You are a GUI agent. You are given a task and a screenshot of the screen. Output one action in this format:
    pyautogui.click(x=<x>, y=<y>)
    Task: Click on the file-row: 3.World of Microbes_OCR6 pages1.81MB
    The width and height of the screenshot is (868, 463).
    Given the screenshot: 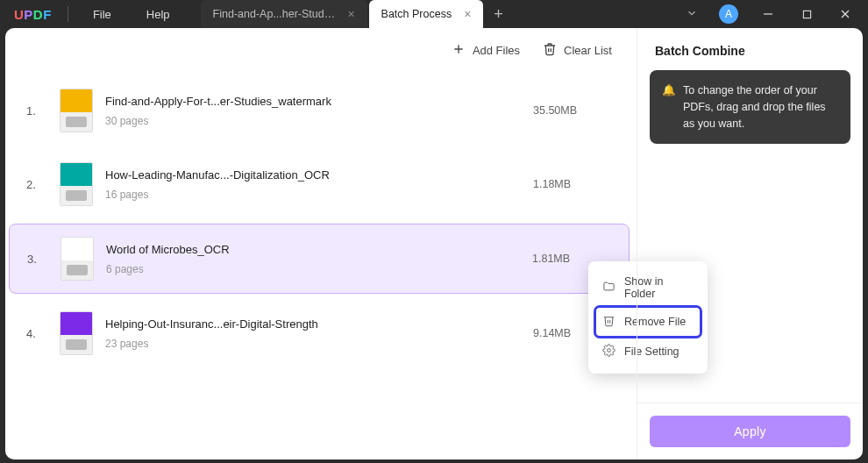 What is the action you would take?
    pyautogui.click(x=319, y=259)
    